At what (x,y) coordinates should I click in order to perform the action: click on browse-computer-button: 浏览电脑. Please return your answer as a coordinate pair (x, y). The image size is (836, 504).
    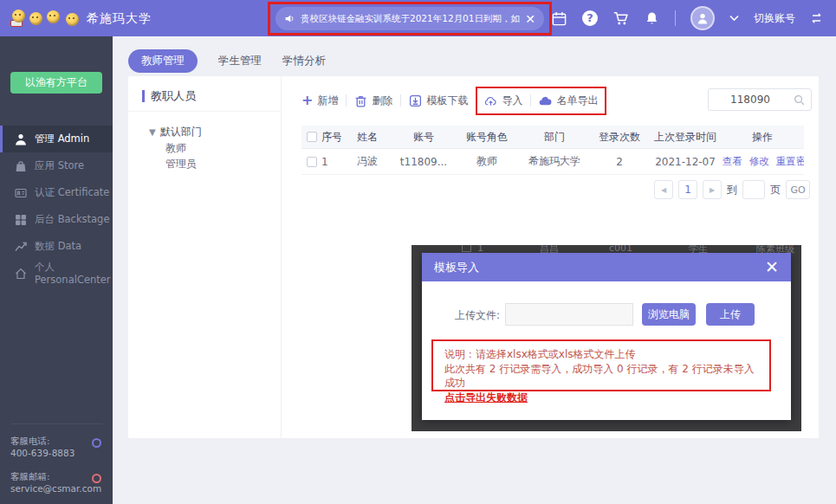
    Looking at the image, I should click on (669, 314).